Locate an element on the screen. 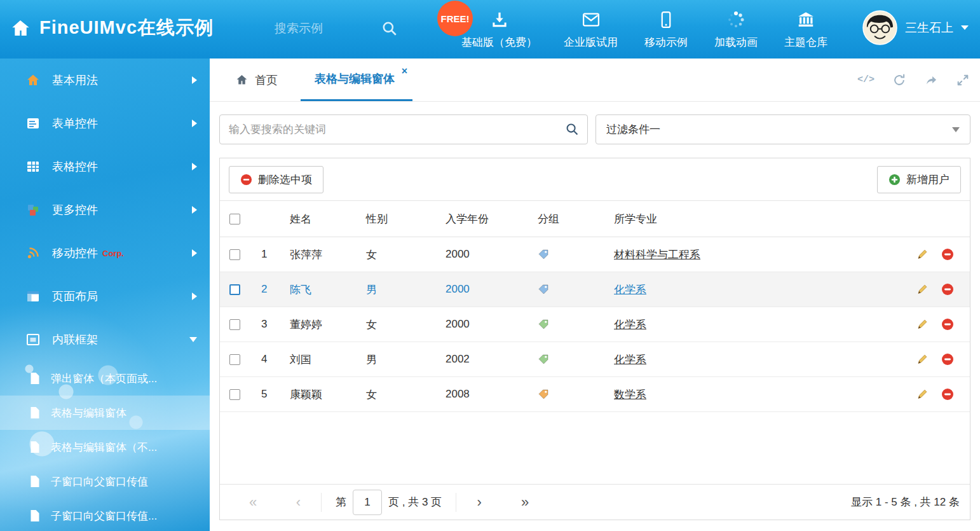 This screenshot has width=980, height=531. sidebar-subitem-child-to-parent: 子窗口向父窗口传值 is located at coordinates (105, 481).